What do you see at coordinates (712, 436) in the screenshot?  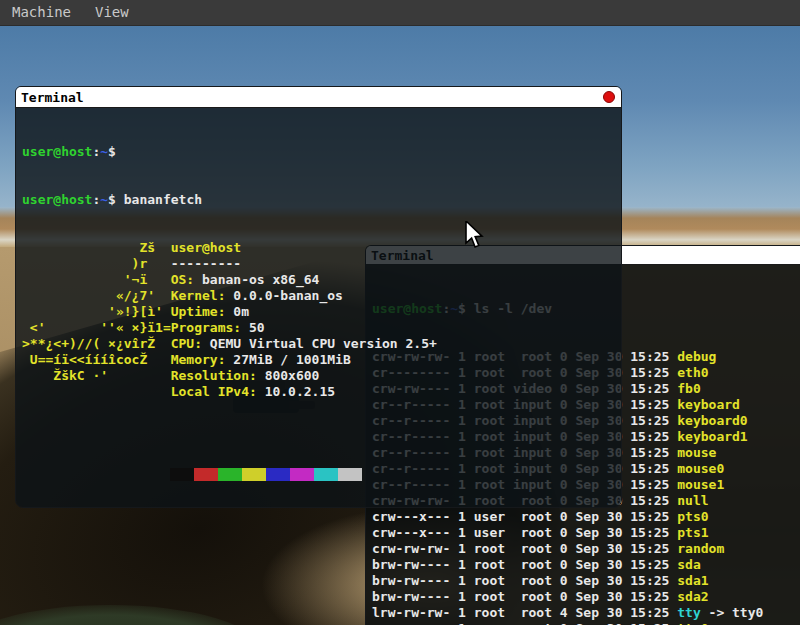 I see `file-name: keyboard1` at bounding box center [712, 436].